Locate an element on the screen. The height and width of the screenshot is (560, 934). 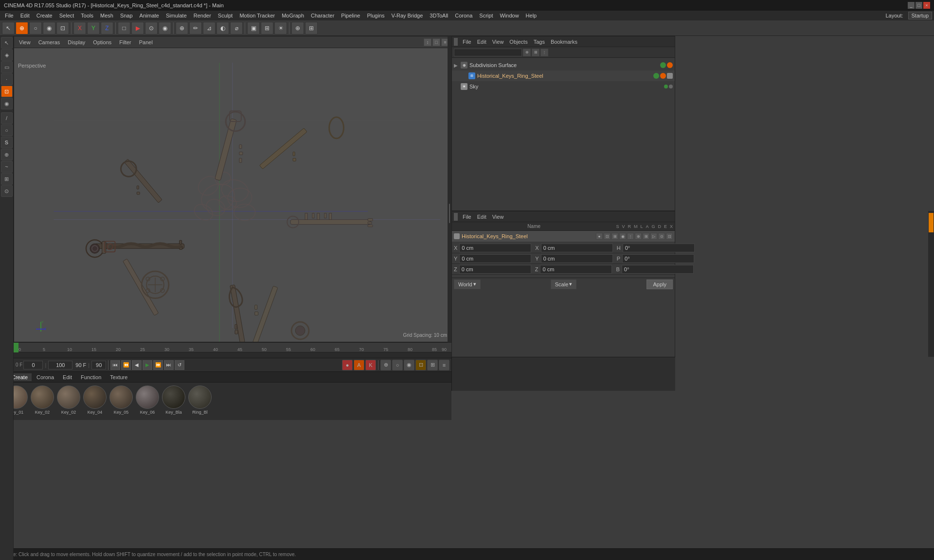
current-frame-input is located at coordinates (33, 365).